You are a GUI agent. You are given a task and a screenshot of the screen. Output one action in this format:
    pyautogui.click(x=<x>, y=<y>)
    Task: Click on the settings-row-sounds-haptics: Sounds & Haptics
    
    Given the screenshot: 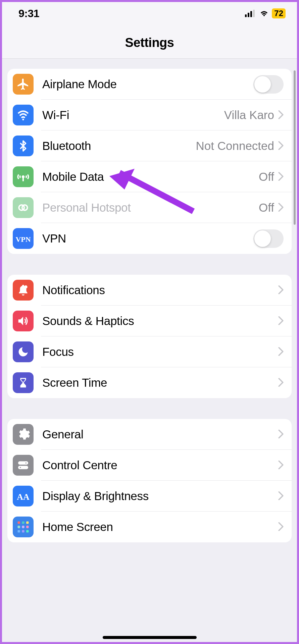 What is the action you would take?
    pyautogui.click(x=150, y=321)
    